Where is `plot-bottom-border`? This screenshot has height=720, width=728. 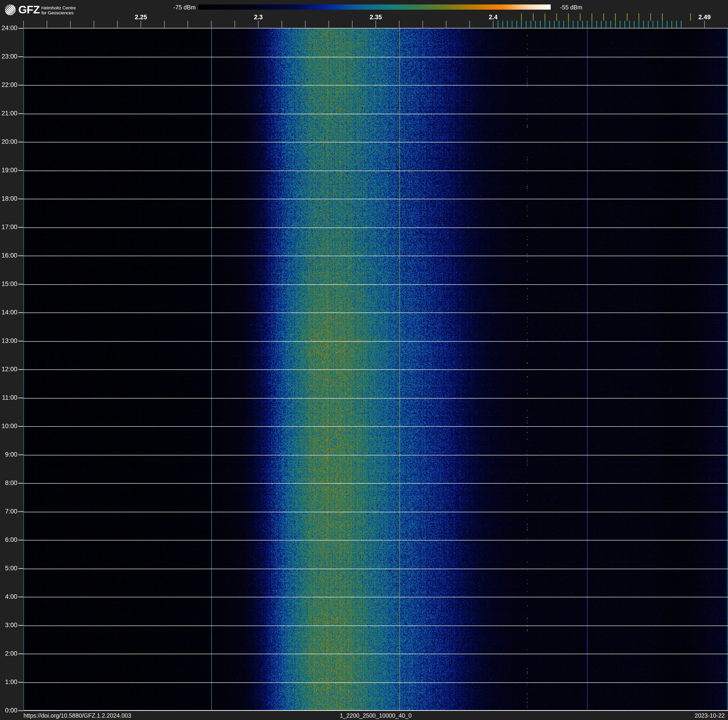 plot-bottom-border is located at coordinates (376, 711).